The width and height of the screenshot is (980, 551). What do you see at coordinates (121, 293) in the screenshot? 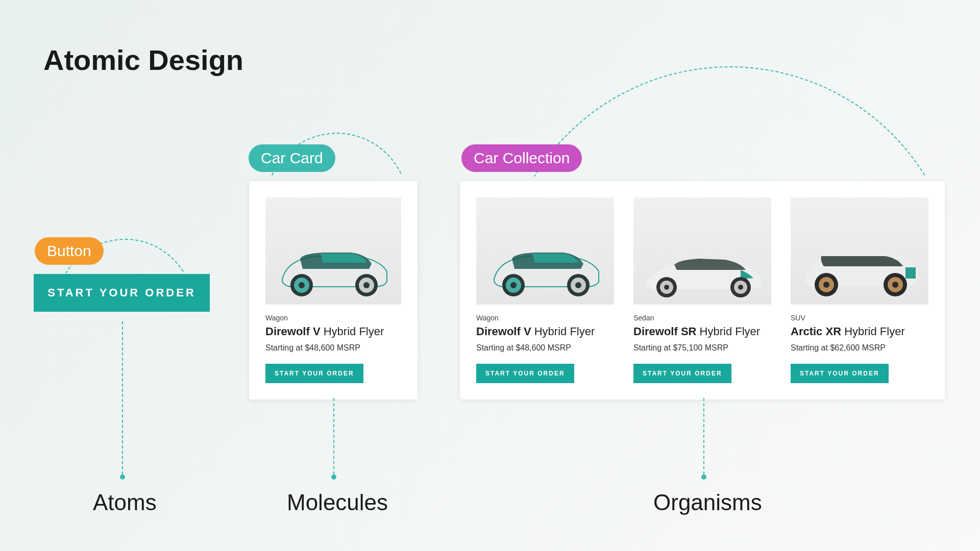
I see `start-order-button-atom: START YOUR ORDER` at bounding box center [121, 293].